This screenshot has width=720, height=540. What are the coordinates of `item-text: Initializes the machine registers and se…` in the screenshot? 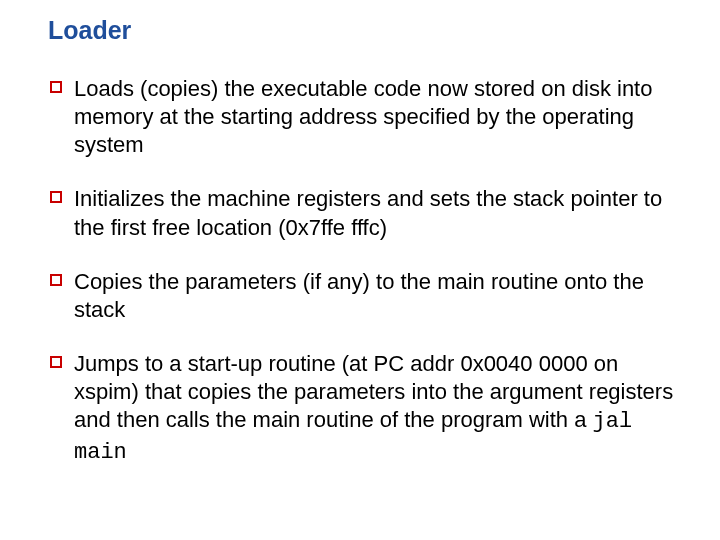 It's located at (377, 213).